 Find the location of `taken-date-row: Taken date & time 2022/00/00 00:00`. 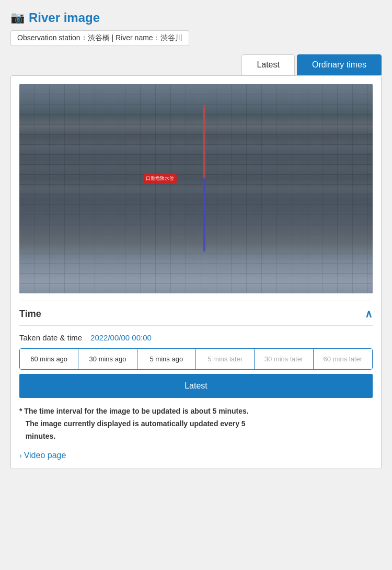

taken-date-row: Taken date & time 2022/00/00 00:00 is located at coordinates (196, 338).